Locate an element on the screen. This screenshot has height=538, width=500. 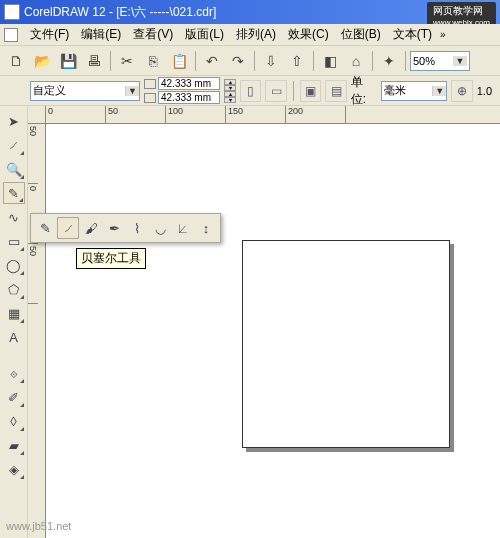
pen-tool: ✒ is located at coordinates (114, 228).